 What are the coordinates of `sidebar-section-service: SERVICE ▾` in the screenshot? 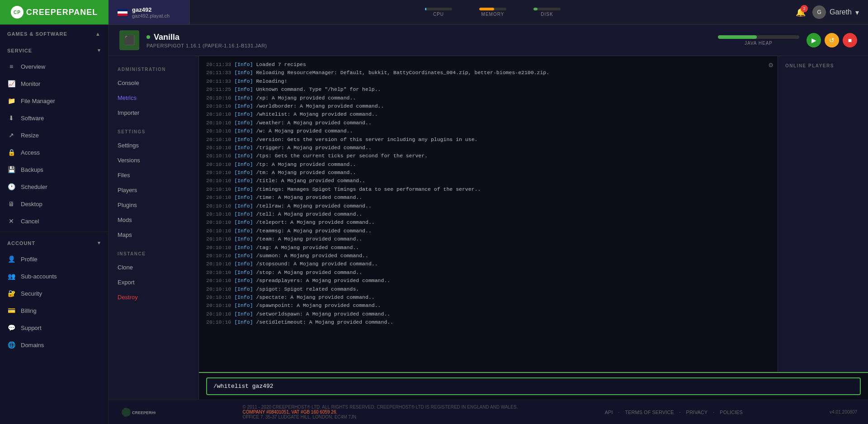 It's located at (54, 50).